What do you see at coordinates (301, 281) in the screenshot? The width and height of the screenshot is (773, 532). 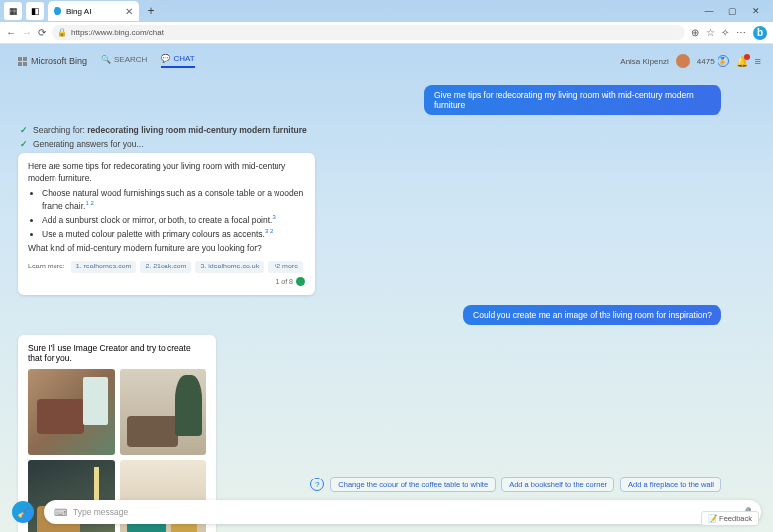 I see `count-dot-icon` at bounding box center [301, 281].